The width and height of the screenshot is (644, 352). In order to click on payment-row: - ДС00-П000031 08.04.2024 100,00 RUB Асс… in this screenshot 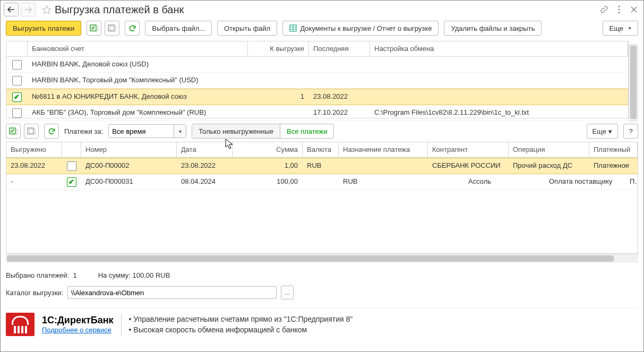, I will do `click(322, 182)`.